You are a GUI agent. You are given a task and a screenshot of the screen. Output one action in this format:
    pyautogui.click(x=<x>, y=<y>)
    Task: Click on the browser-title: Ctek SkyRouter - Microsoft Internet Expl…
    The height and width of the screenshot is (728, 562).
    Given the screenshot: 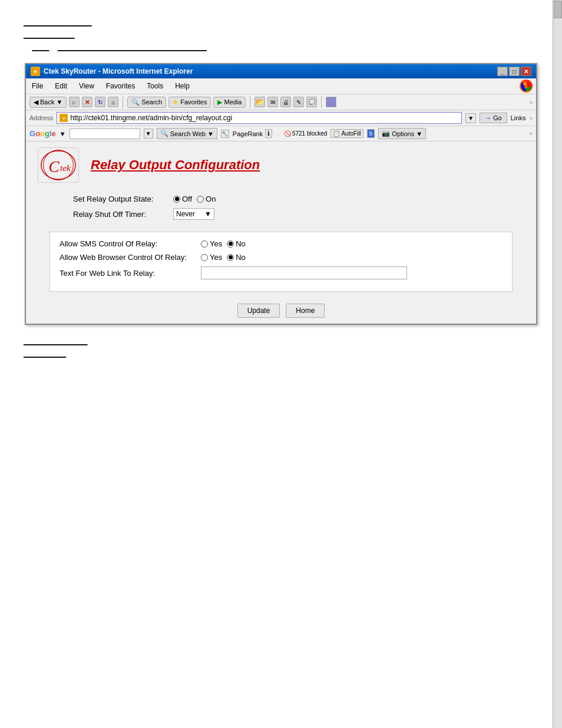 What is the action you would take?
    pyautogui.click(x=118, y=71)
    